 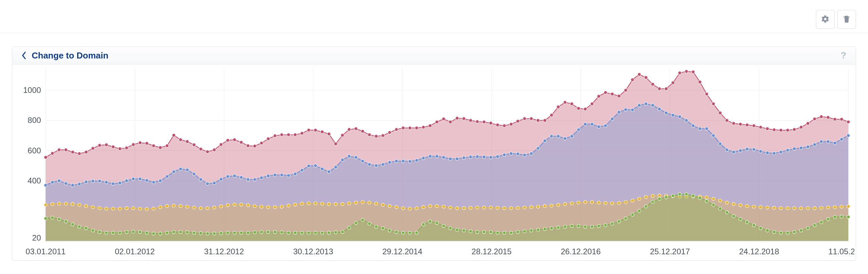 What do you see at coordinates (65, 56) in the screenshot?
I see `change-to-domain-link: Change to Domain` at bounding box center [65, 56].